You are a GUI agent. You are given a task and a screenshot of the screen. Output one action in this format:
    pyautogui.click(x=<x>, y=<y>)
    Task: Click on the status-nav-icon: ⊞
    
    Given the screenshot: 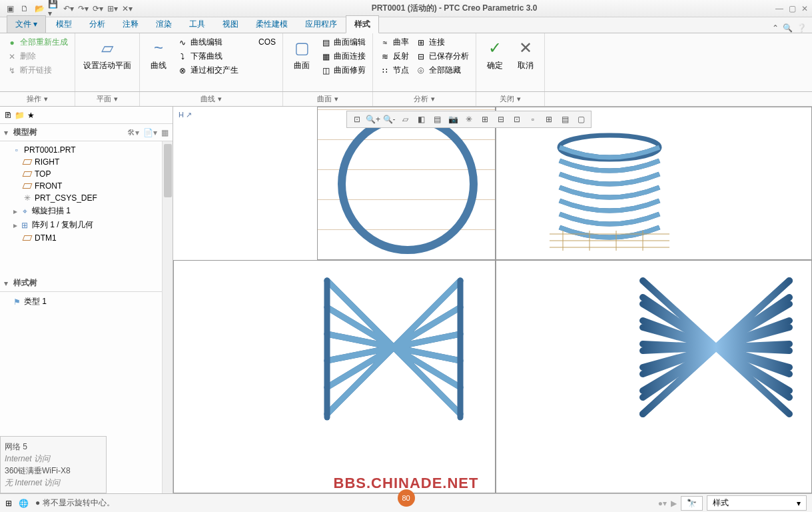 What is the action you would take?
    pyautogui.click(x=9, y=503)
    